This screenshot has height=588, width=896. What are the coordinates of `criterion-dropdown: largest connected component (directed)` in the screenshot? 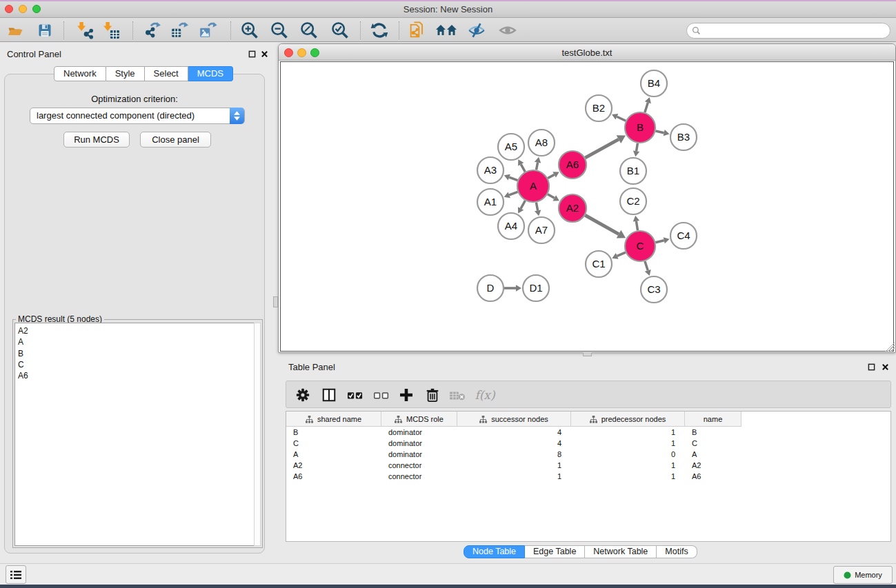 It's located at (137, 116).